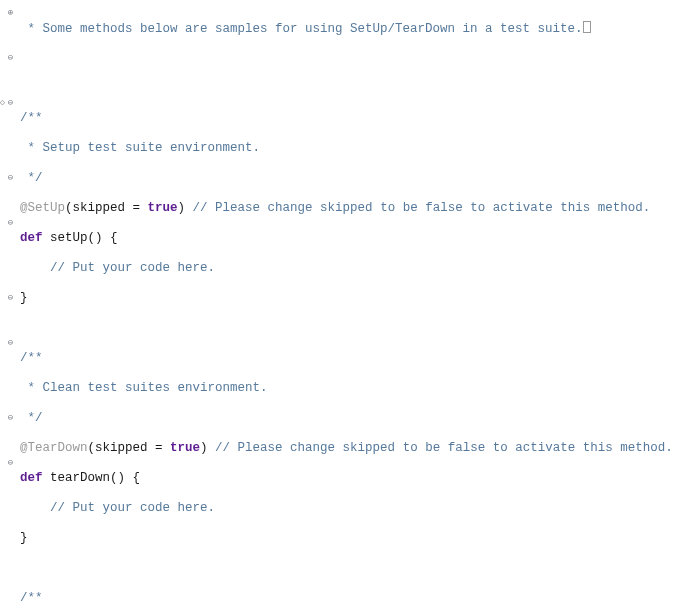 Image resolution: width=693 pixels, height=615 pixels. Describe the element at coordinates (42, 208) in the screenshot. I see `annotation: @SetUp` at that location.